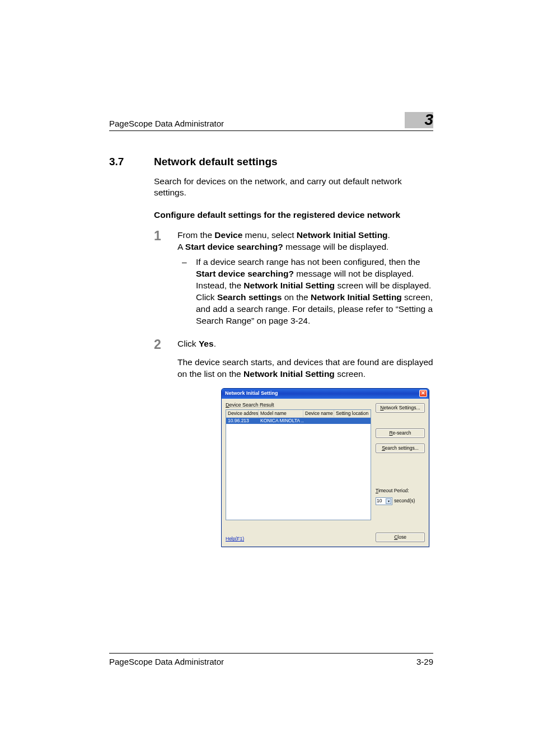  What do you see at coordinates (425, 662) in the screenshot?
I see `page-number: 3-29` at bounding box center [425, 662].